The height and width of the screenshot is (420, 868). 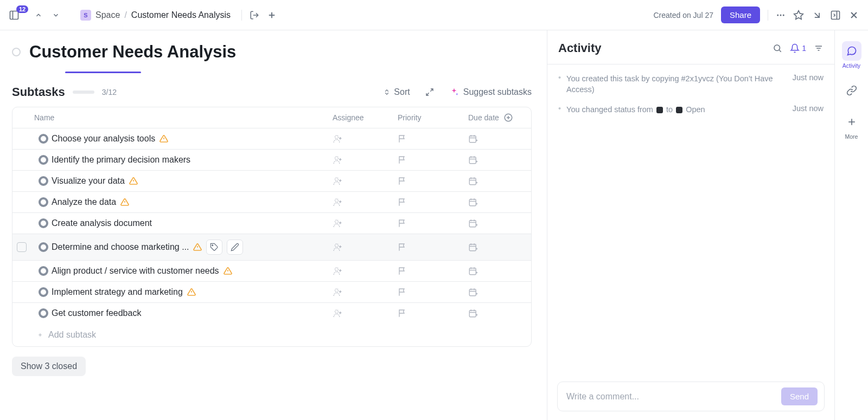 What do you see at coordinates (272, 247) in the screenshot?
I see `subtask-row: Determine and choose marketing ...` at bounding box center [272, 247].